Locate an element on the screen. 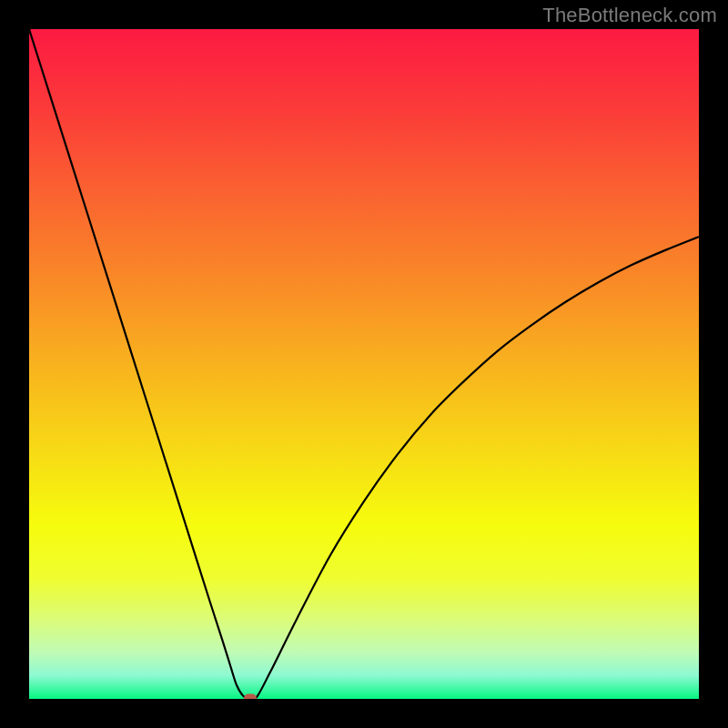  optimal-point-marker is located at coordinates (250, 697).